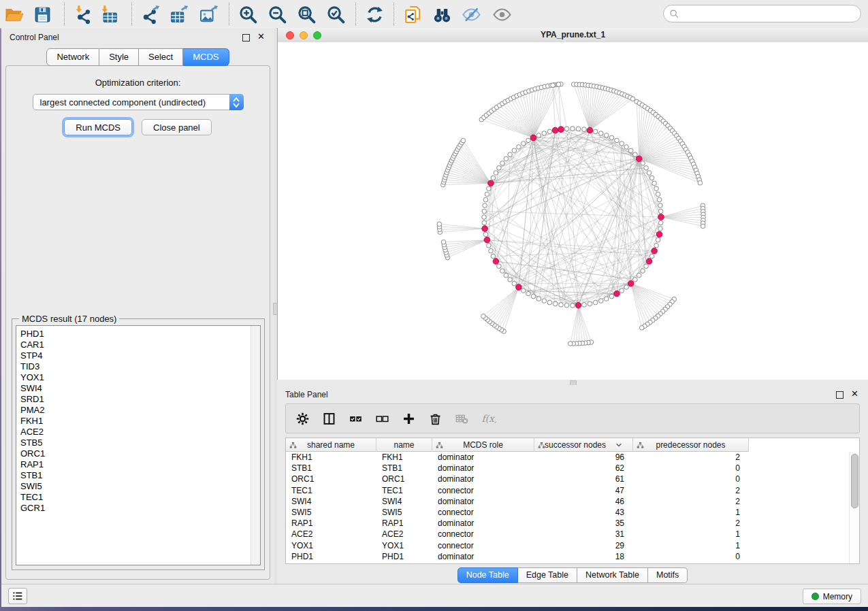 Image resolution: width=868 pixels, height=611 pixels. I want to click on table-scrollbar, so click(854, 508).